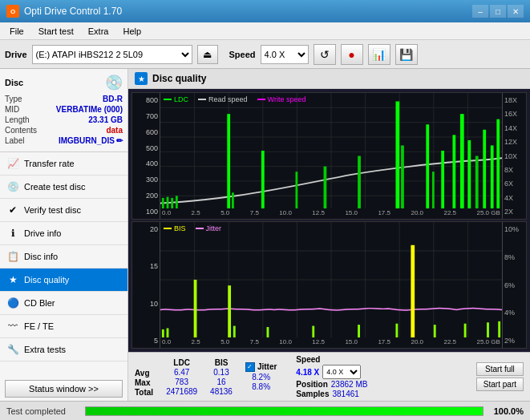  What do you see at coordinates (242, 55) in the screenshot?
I see `speed-label: Speed` at bounding box center [242, 55].